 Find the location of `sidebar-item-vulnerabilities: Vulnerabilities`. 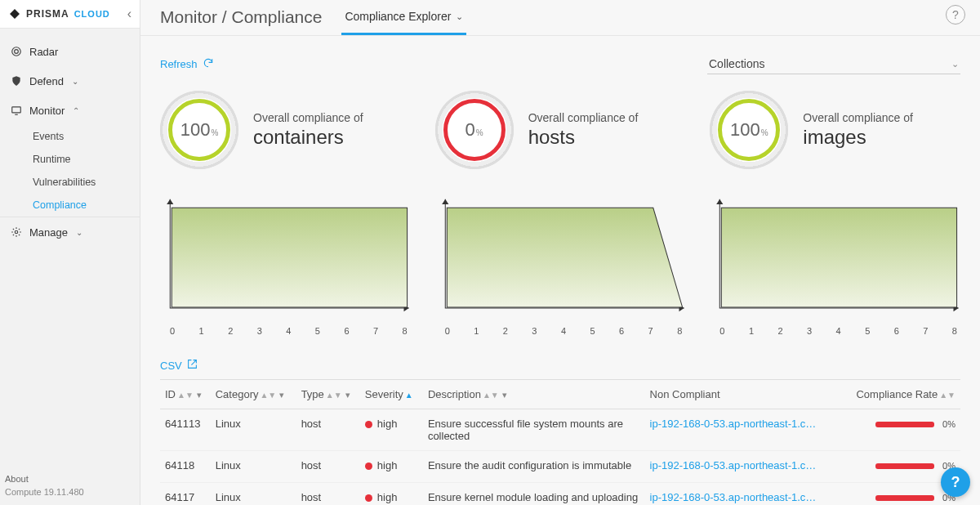

sidebar-item-vulnerabilities: Vulnerabilities is located at coordinates (87, 182).